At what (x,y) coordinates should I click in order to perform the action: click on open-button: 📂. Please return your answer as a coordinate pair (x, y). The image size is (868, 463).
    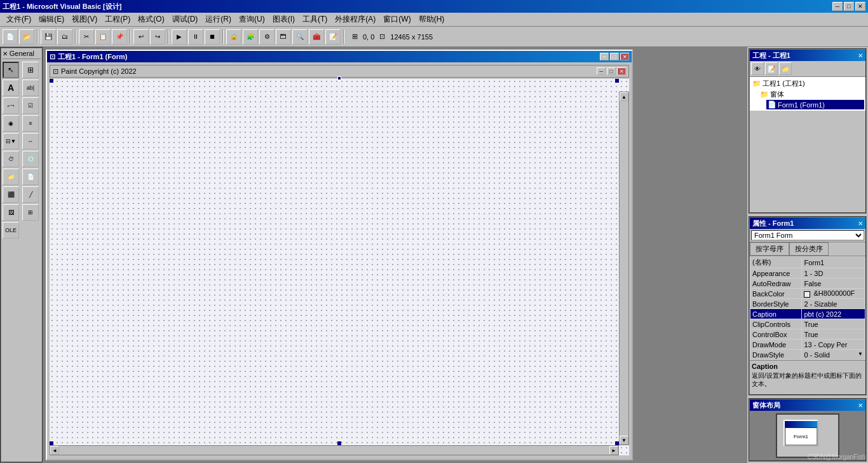
    Looking at the image, I should click on (27, 37).